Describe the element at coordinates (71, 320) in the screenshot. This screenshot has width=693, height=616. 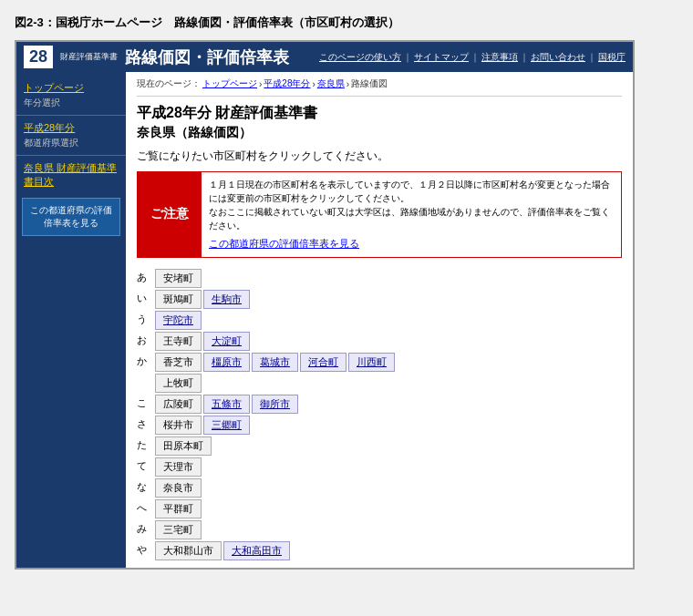
I see `sidebar: トップページ 年分選択 平成28年分 都道府県選択 奈良県 財産評価基準書目次 …` at that location.